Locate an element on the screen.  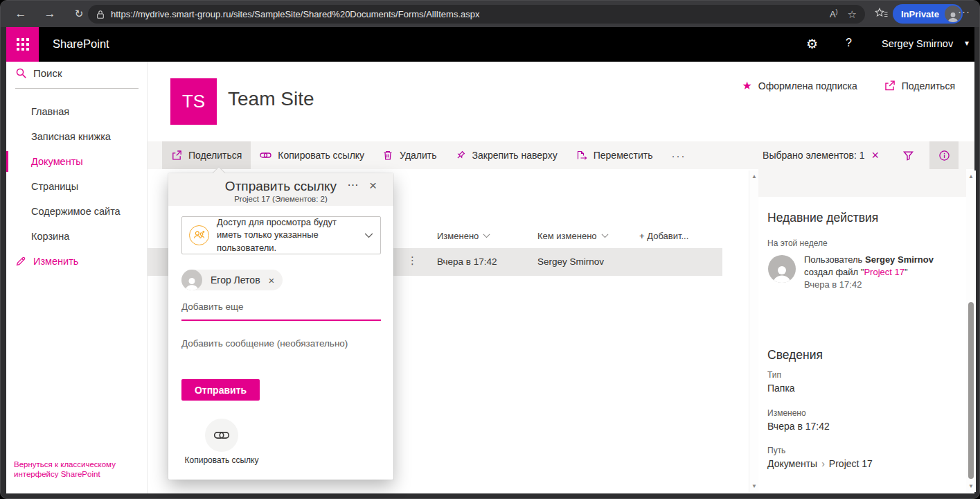
recipient-chip: Егор Летов × is located at coordinates (232, 280).